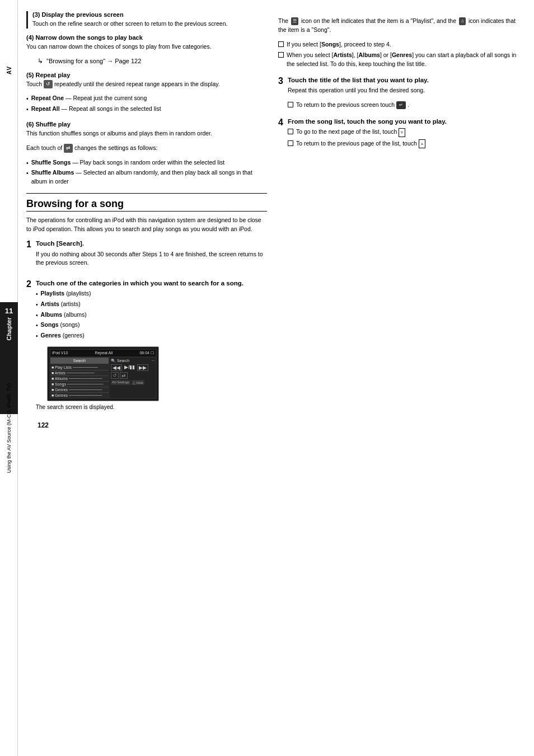 Image resolution: width=534 pixels, height=756 pixels. I want to click on ss-dash: ─, so click(153, 360).